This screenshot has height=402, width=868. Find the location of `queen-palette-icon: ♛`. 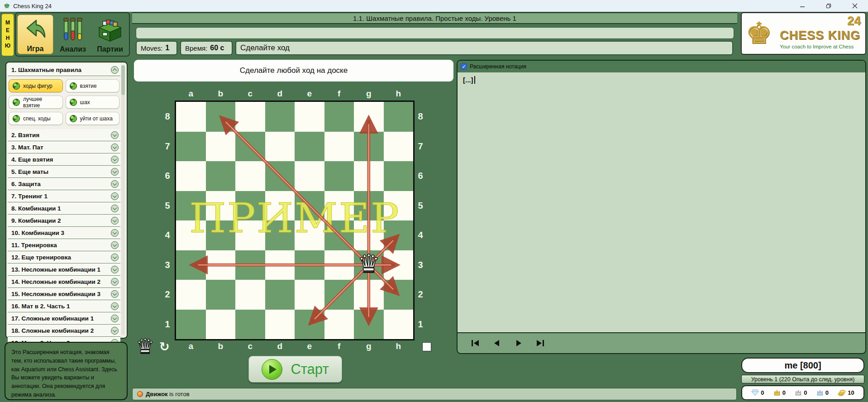

queen-palette-icon: ♛ is located at coordinates (145, 346).